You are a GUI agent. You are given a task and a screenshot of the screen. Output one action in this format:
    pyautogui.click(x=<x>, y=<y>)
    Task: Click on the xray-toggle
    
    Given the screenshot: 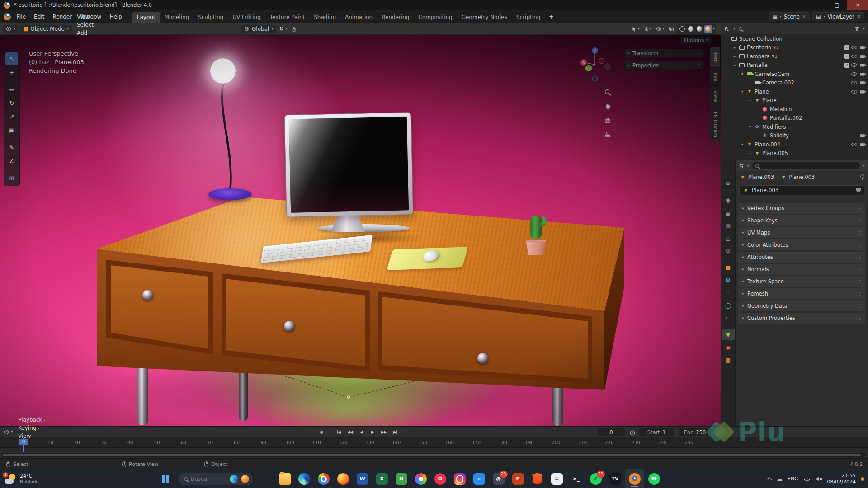 What is the action you would take?
    pyautogui.click(x=671, y=29)
    